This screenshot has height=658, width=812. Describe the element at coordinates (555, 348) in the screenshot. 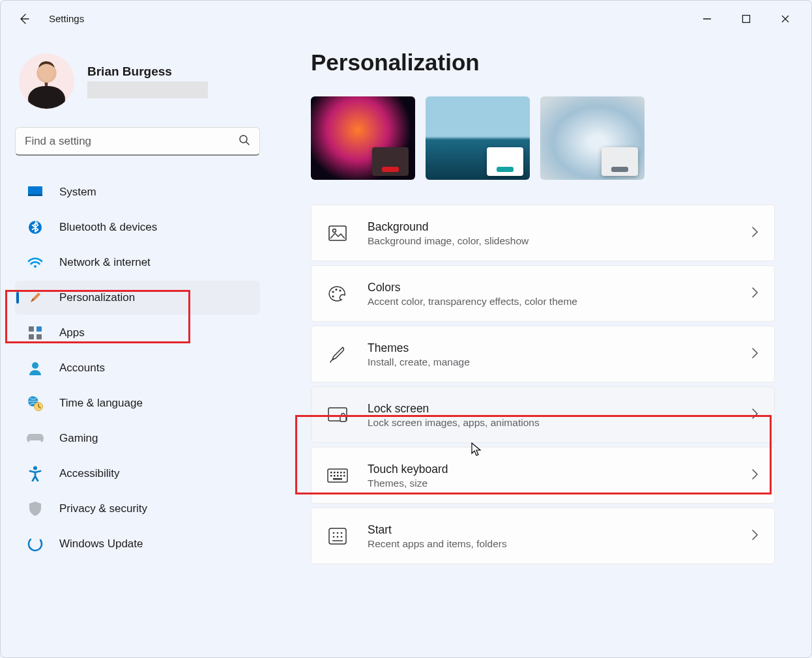

I see `card-title: Themes` at that location.